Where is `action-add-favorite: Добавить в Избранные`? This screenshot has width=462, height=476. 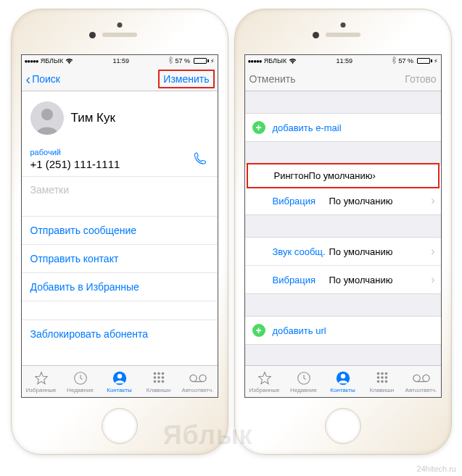
action-add-favorite: Добавить в Избранные is located at coordinates (120, 287).